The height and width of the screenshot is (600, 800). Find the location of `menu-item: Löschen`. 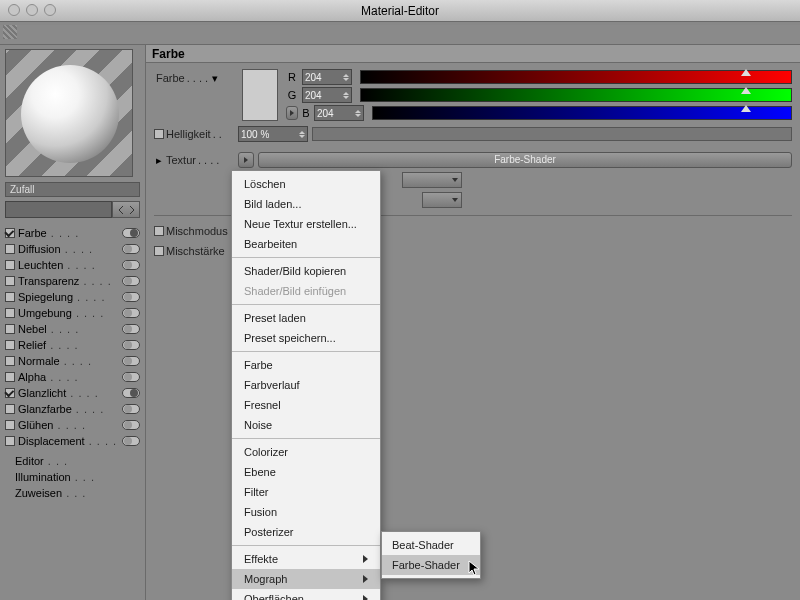

menu-item: Löschen is located at coordinates (306, 184).